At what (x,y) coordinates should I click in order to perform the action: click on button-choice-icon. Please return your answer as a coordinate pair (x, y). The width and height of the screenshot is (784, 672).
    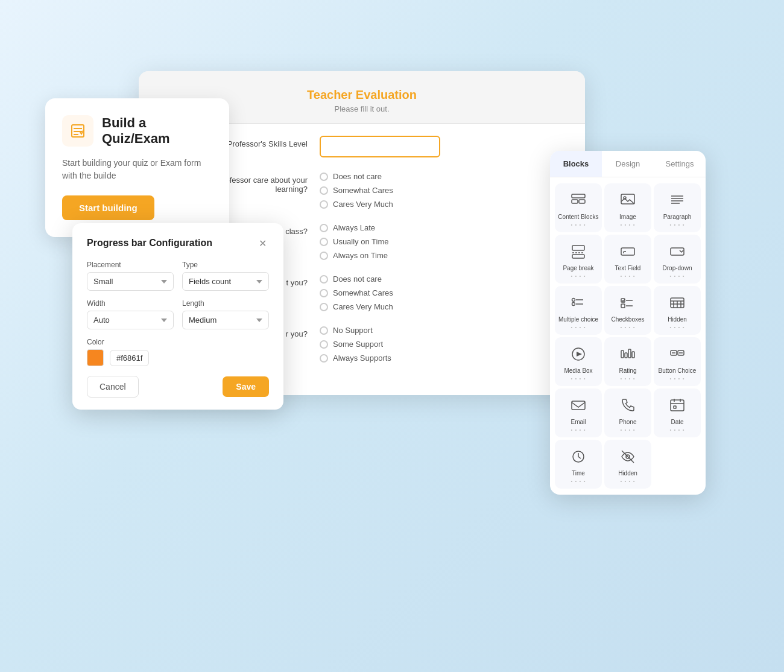
    Looking at the image, I should click on (677, 354).